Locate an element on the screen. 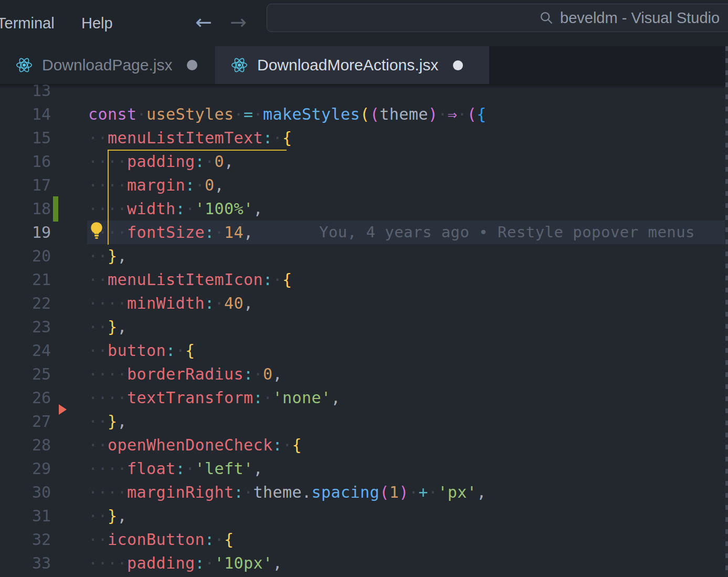 The image size is (728, 577). git-blame-annotation: You, 4 years ago • Restyle popover menus is located at coordinates (507, 232).